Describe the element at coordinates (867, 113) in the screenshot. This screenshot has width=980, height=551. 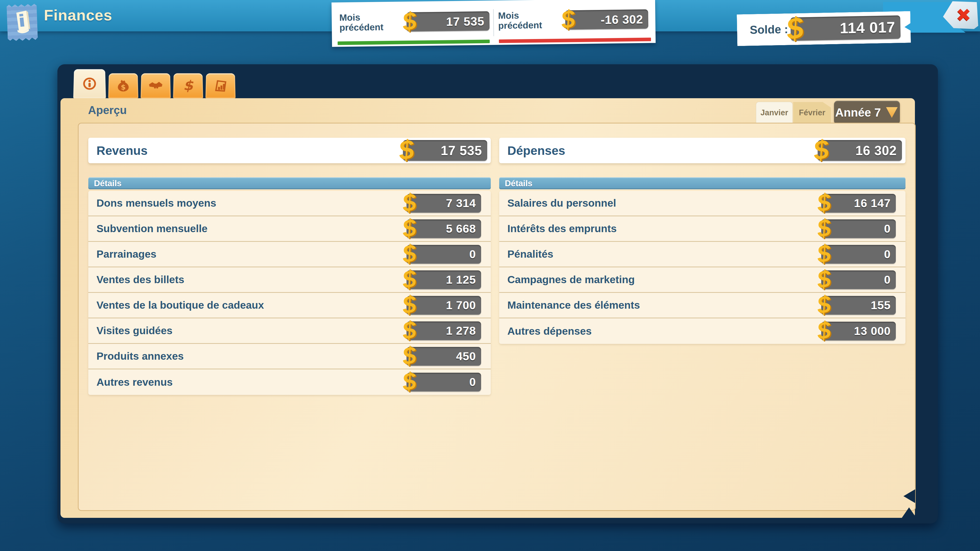
I see `year-dropdown-button: Année 7` at that location.